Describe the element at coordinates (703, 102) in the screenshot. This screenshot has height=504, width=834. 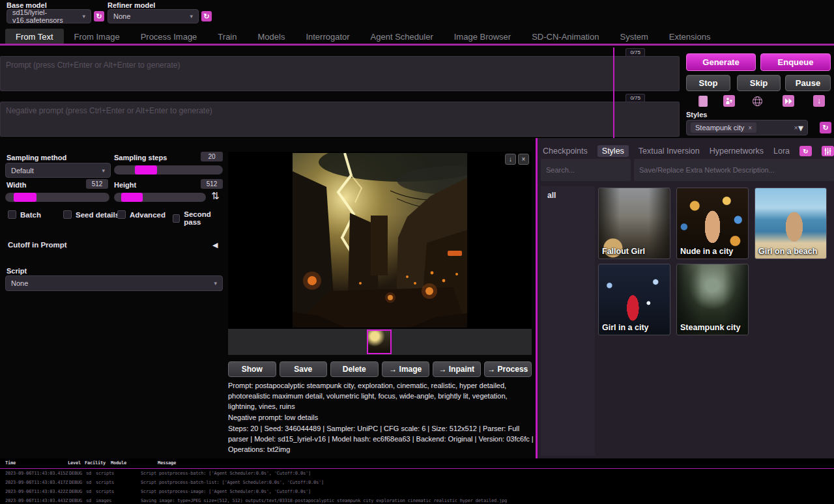
I see `paste-icon` at that location.